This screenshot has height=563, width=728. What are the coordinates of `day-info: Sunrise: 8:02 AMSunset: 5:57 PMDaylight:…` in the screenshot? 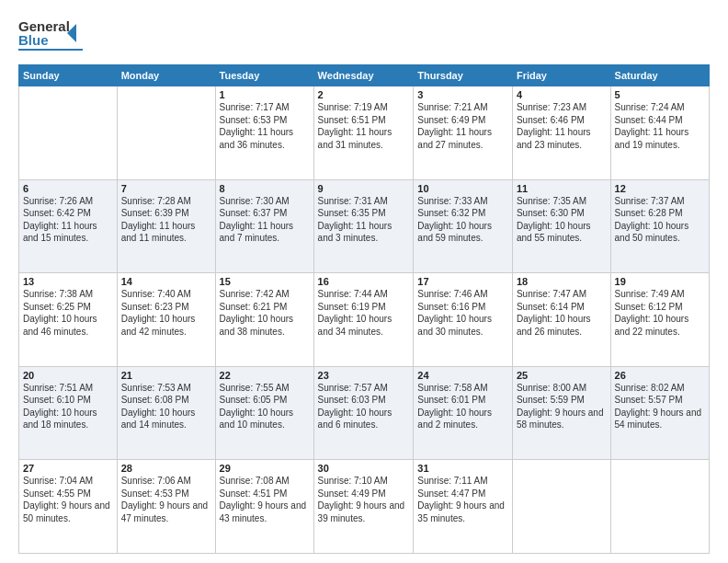 It's located at (660, 407).